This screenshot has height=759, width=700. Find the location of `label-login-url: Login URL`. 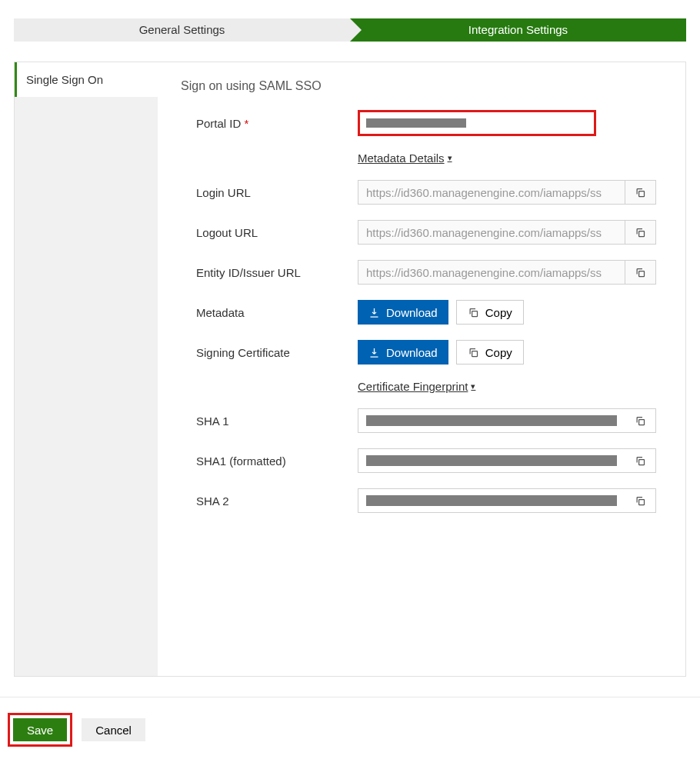

label-login-url: Login URL is located at coordinates (269, 192).